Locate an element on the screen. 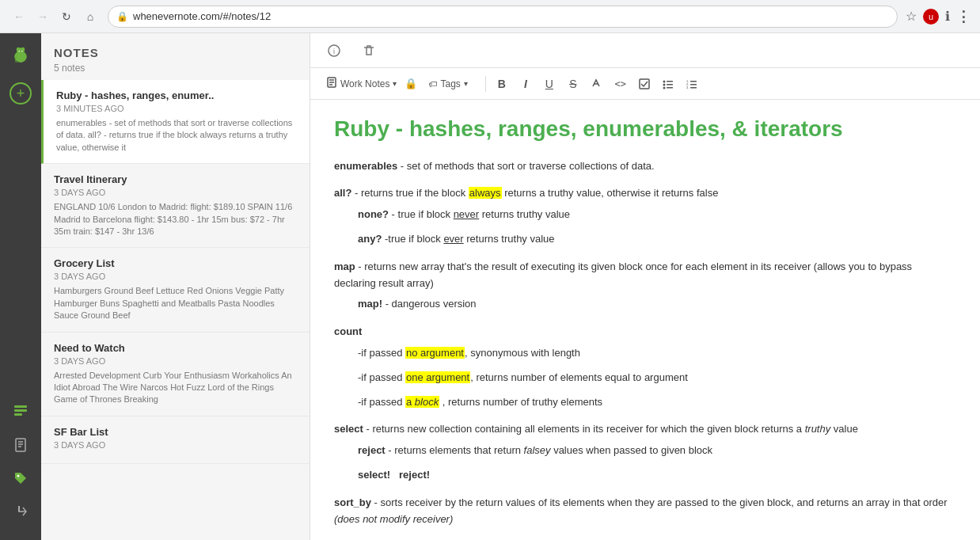  note-title-5: SF Bar List is located at coordinates (176, 432).